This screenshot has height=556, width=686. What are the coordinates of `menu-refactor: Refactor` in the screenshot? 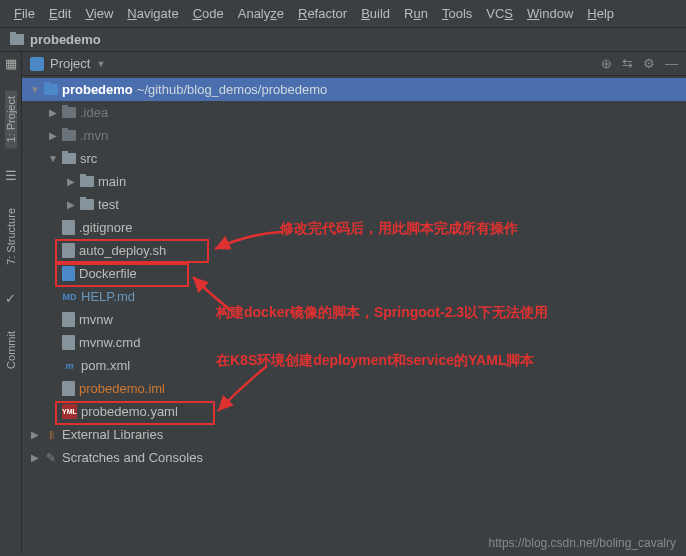 It's located at (322, 14).